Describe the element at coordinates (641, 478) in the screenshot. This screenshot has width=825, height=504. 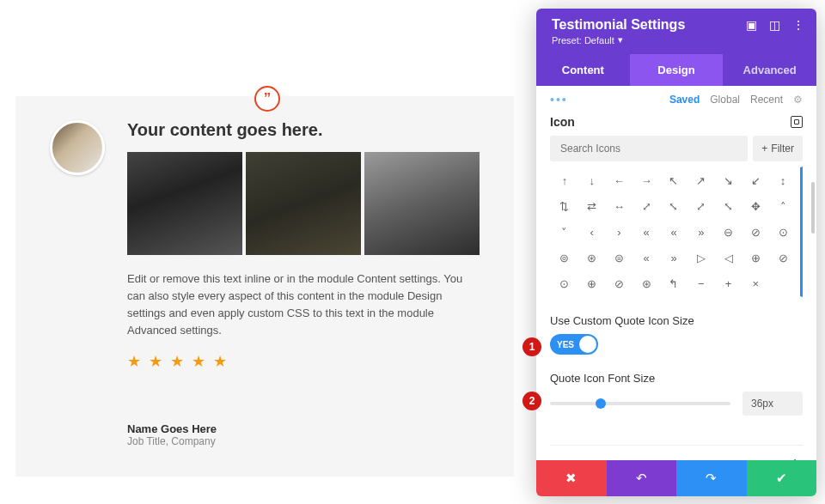
I see `undo-icon: ↶` at that location.